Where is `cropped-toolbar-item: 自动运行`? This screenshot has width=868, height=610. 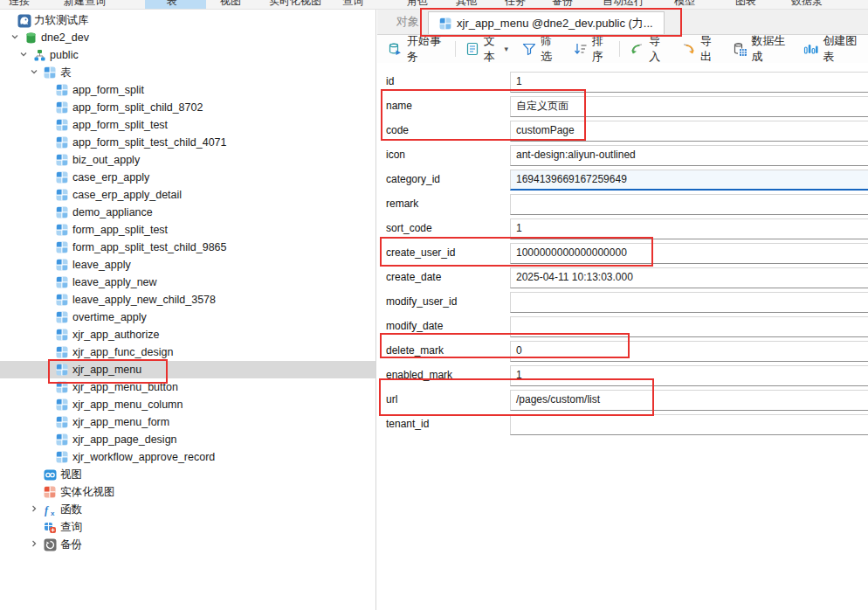
cropped-toolbar-item: 自动运行 is located at coordinates (623, 4).